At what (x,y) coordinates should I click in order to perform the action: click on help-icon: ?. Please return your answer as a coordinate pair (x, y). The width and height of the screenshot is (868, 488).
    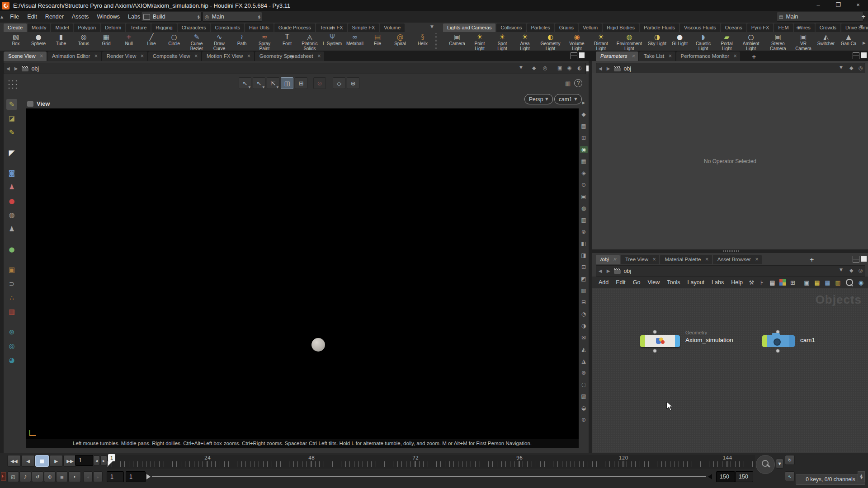
    Looking at the image, I should click on (578, 83).